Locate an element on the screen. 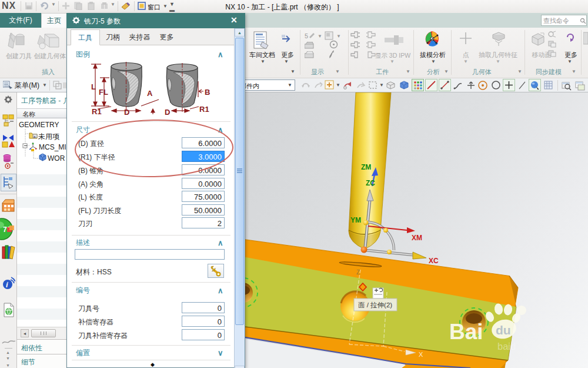 The height and width of the screenshot is (368, 588). svg-text: YM is located at coordinates (356, 220).